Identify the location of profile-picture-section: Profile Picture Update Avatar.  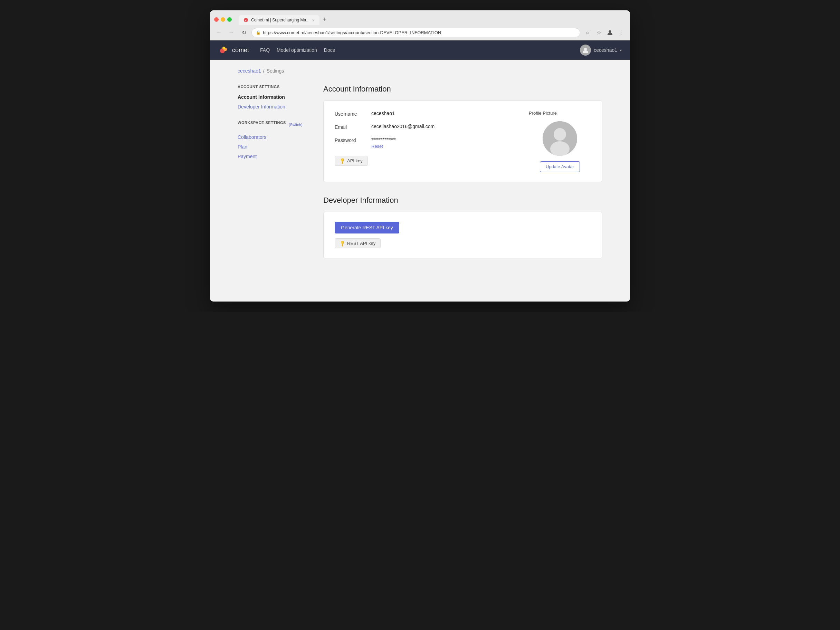
(560, 141).